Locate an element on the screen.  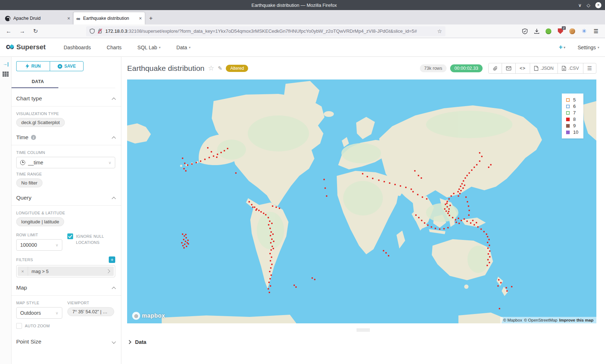
section-header: Point Size is located at coordinates (66, 339).